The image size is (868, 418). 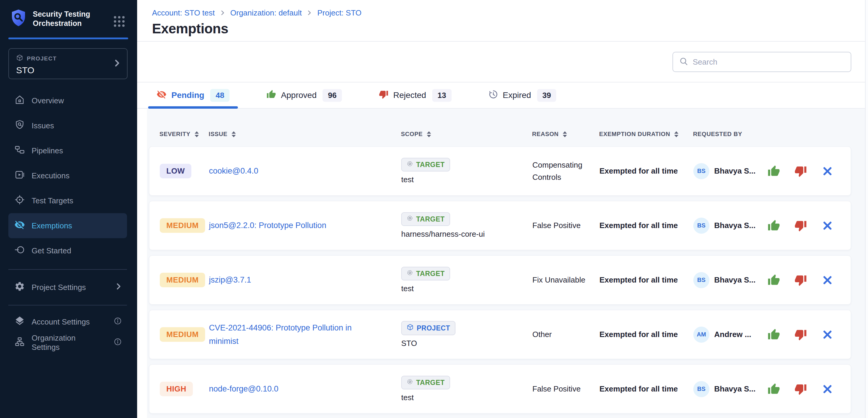 What do you see at coordinates (304, 95) in the screenshot?
I see `tab-approved: Approved 96` at bounding box center [304, 95].